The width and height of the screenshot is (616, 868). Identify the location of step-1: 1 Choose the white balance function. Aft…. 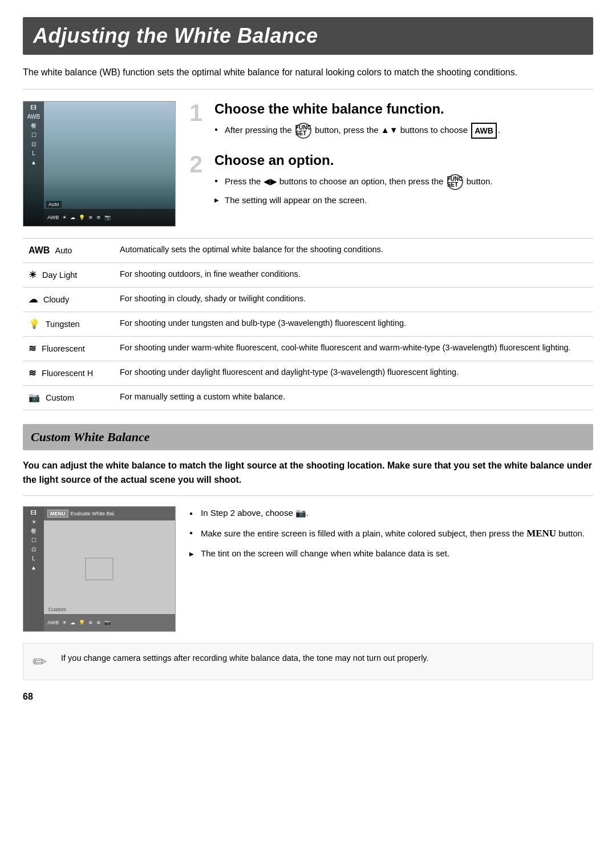
(391, 122).